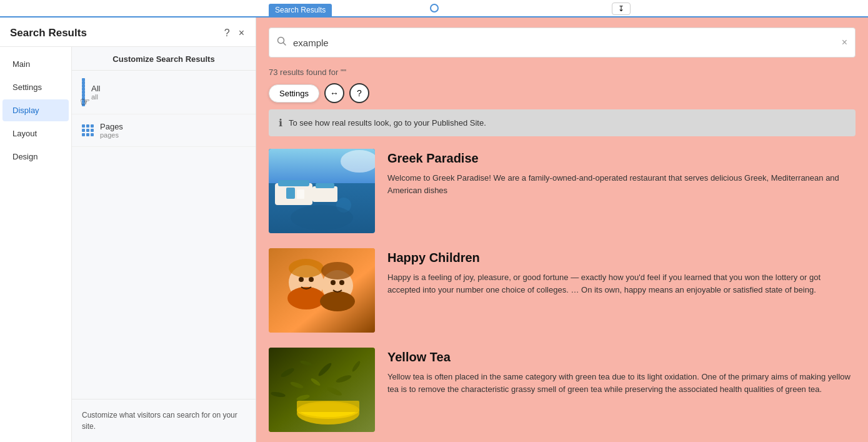 This screenshot has height=442, width=868. I want to click on result-title-greek: Greek Paradise, so click(621, 159).